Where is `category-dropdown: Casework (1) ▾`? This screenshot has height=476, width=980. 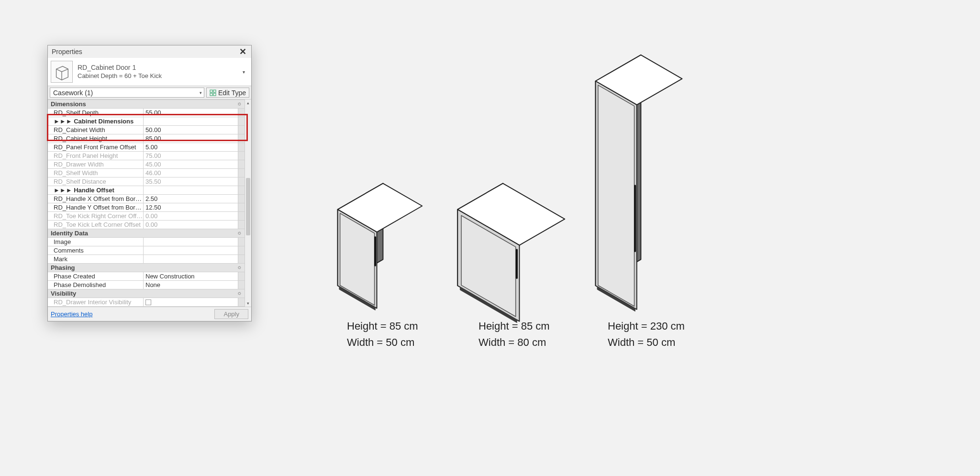 category-dropdown: Casework (1) ▾ is located at coordinates (127, 93).